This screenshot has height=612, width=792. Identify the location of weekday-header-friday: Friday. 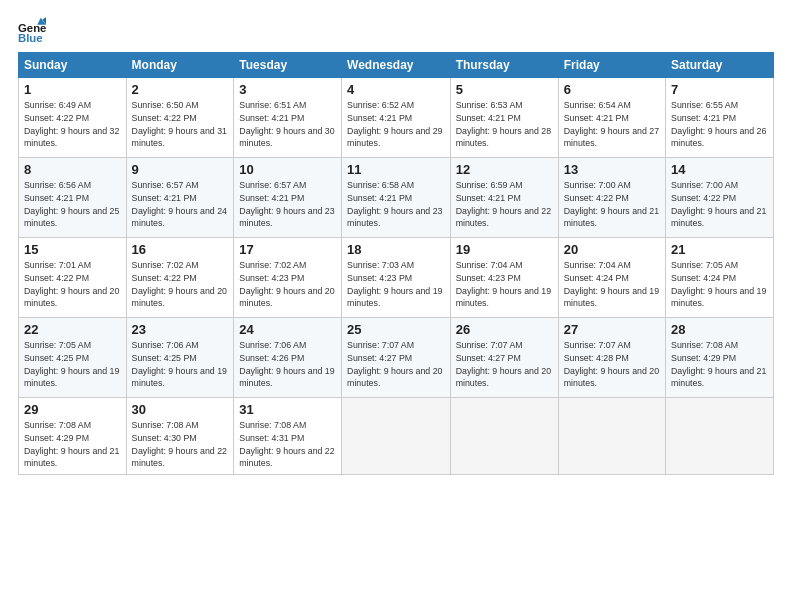
(612, 66).